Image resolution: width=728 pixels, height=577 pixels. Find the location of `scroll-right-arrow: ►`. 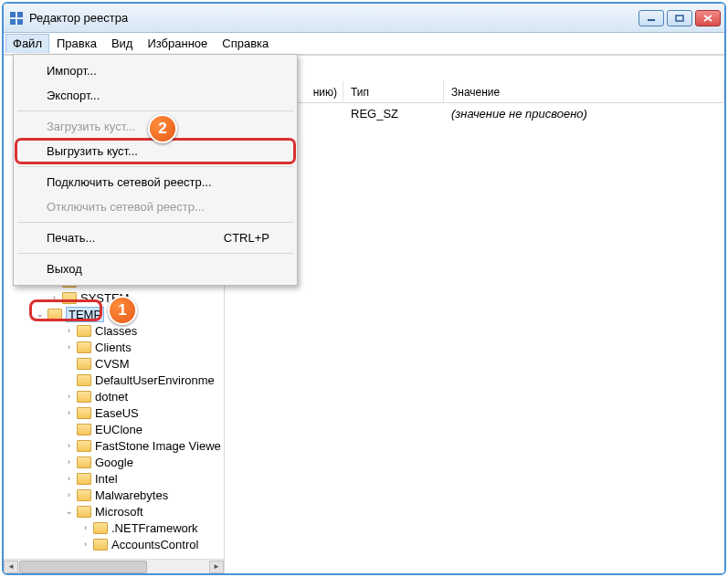

scroll-right-arrow: ► is located at coordinates (216, 567).